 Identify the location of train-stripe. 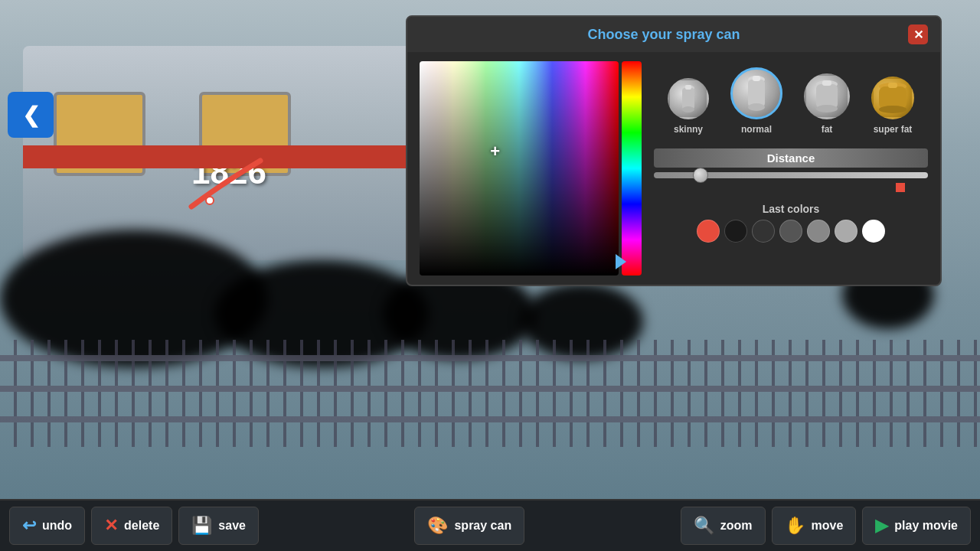
(222, 157).